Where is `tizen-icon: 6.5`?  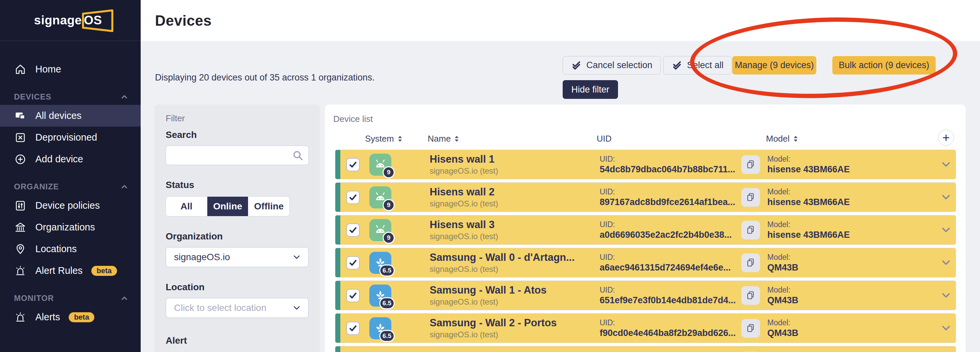
tizen-icon: 6.5 is located at coordinates (380, 263).